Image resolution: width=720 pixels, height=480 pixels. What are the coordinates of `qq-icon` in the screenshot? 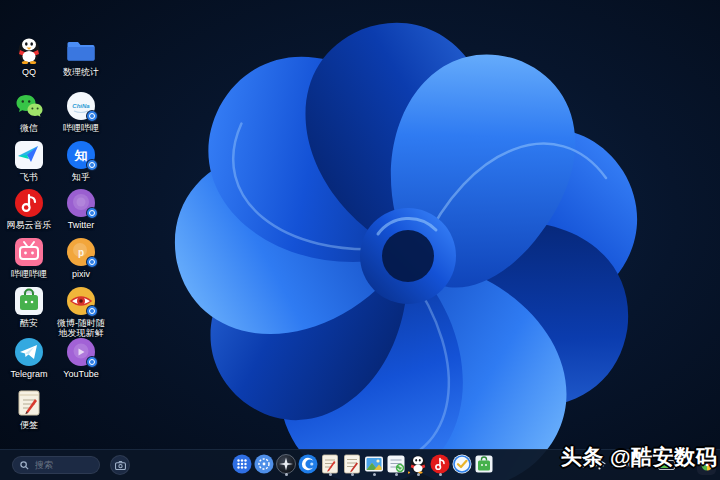 It's located at (29, 50).